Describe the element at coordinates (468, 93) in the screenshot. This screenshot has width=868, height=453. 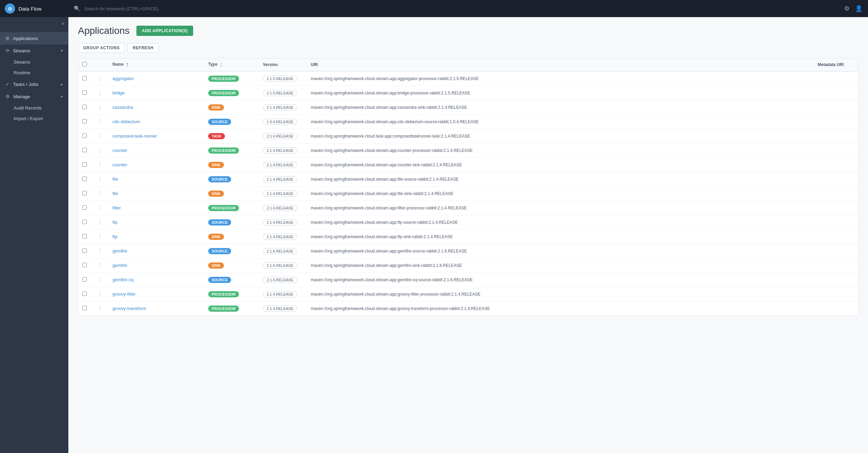
I see `table-row: ⋮ bridge PROCESSOR 2.1.5.RELEASE maven:/…` at that location.